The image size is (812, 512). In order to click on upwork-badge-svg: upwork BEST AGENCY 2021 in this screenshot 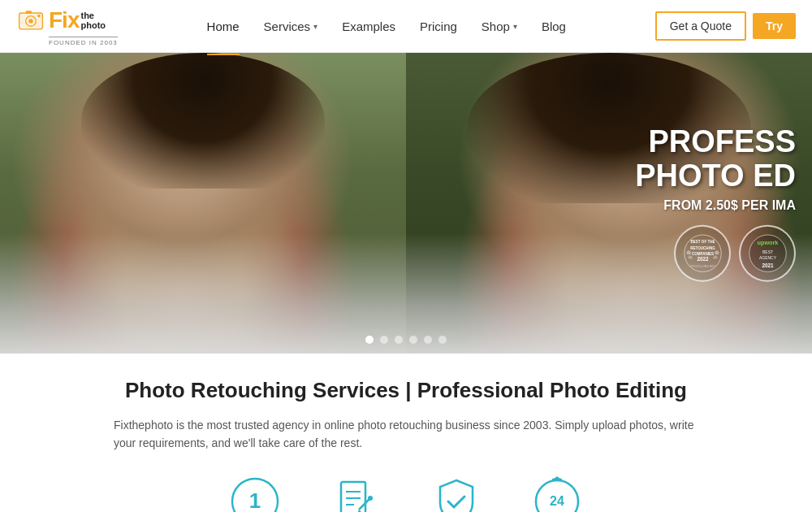, I will do `click(768, 253)`.